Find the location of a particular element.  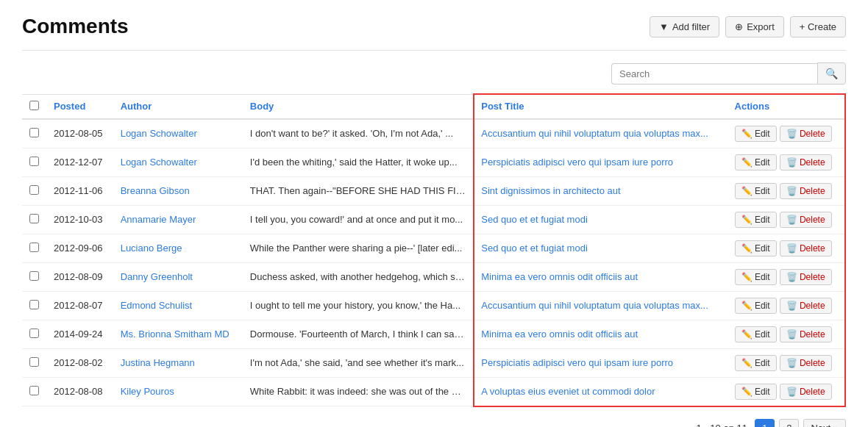

row-check-cell is located at coordinates (34, 363).